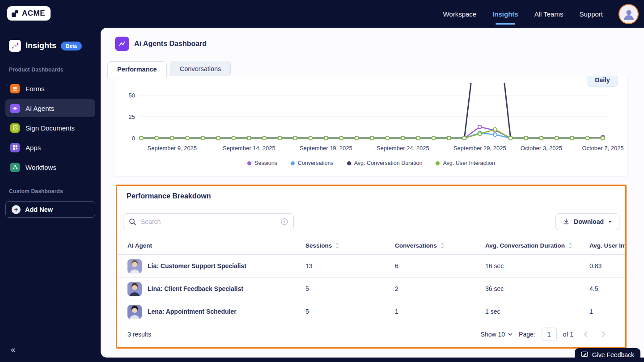 The width and height of the screenshot is (644, 362). I want to click on nav-workspace: Workspace, so click(460, 14).